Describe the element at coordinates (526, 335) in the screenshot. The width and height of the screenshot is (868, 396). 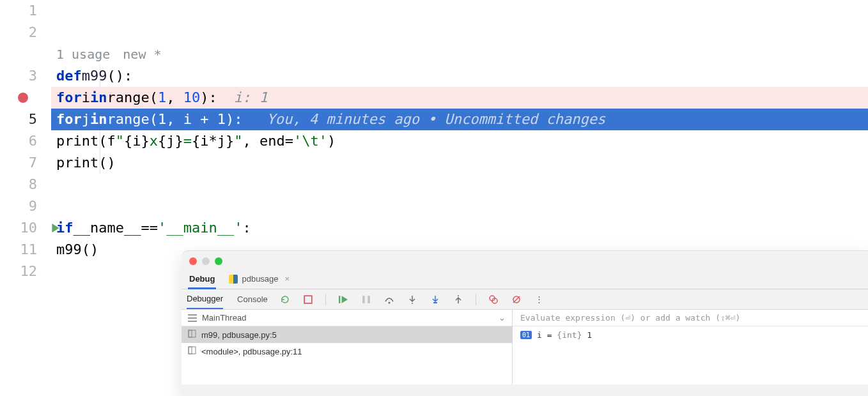
I see `var-type-badge: 01` at that location.